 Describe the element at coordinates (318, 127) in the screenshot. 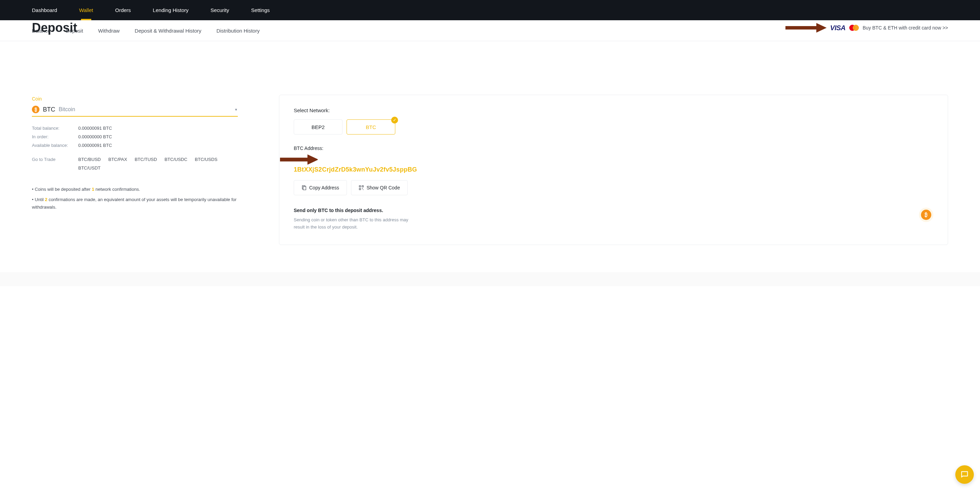

I see `network-bep2: BEP2` at that location.